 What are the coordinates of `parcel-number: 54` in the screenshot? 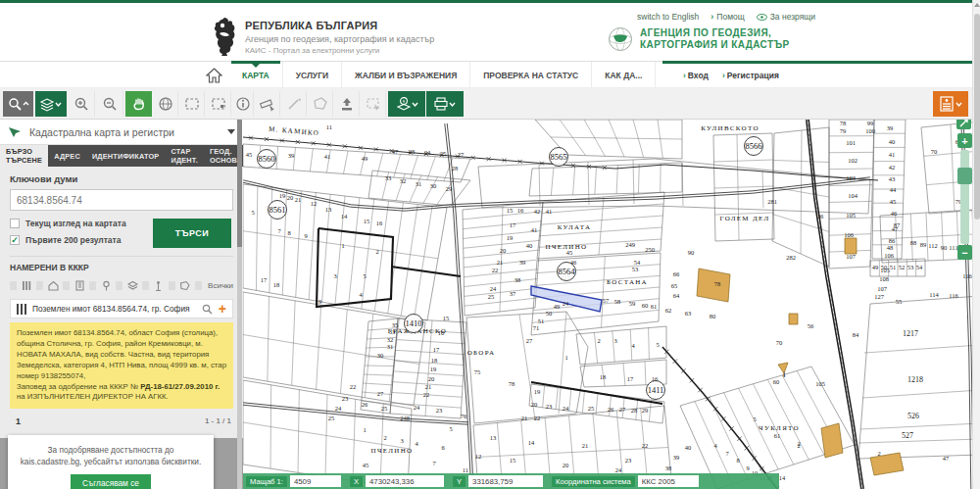 It's located at (637, 263).